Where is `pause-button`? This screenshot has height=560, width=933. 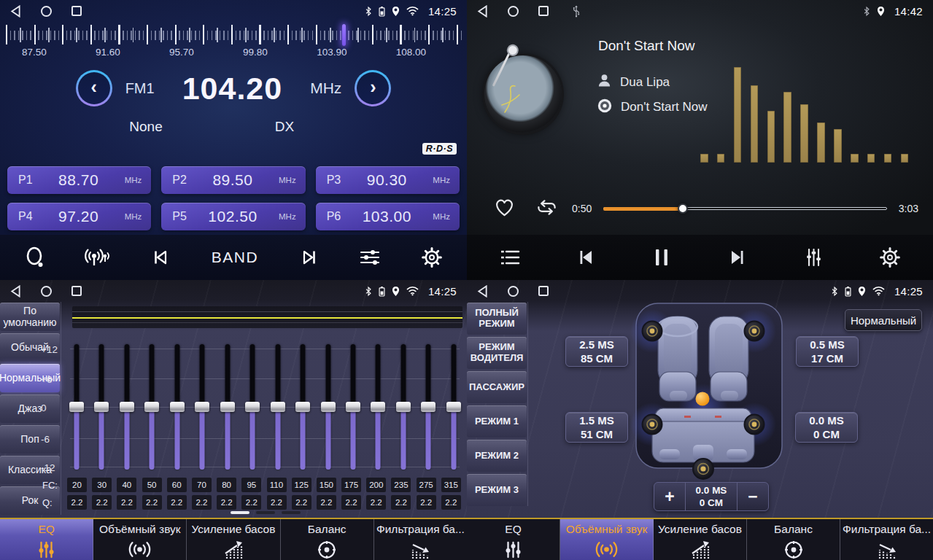 pause-button is located at coordinates (662, 257).